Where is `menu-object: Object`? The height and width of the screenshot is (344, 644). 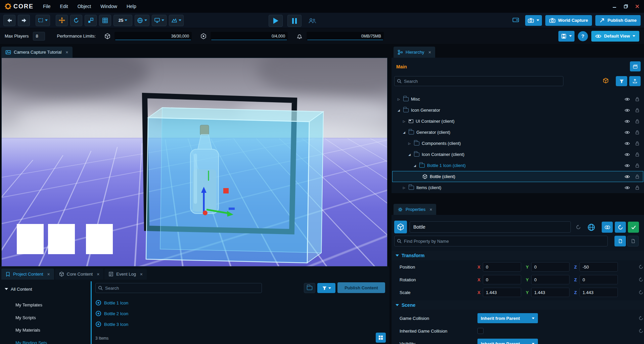
menu-object: Object is located at coordinates (84, 6).